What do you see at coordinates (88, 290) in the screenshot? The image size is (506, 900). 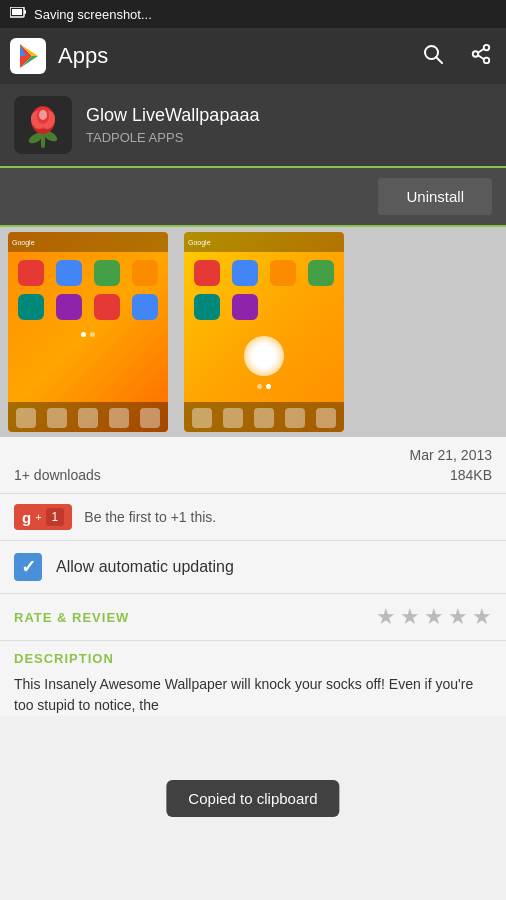 I see `screen1-grid` at bounding box center [88, 290].